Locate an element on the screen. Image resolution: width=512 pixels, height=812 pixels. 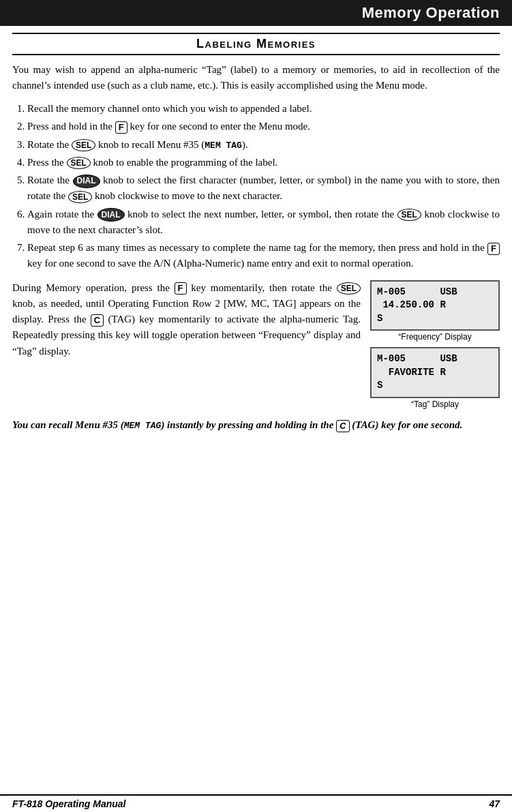
intro-paragraph: You may wish to append an alpha-numeric … is located at coordinates (256, 78).